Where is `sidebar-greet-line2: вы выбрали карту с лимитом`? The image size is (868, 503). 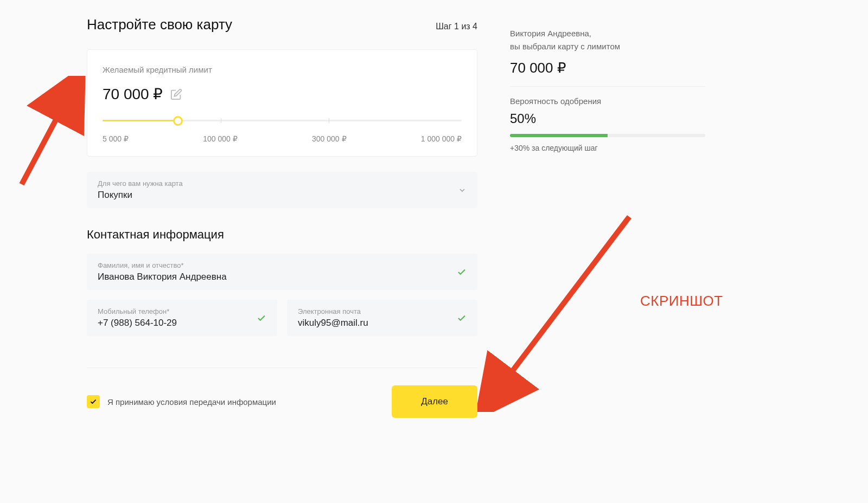
sidebar-greet-line2: вы выбрали карту с лимитом is located at coordinates (565, 47).